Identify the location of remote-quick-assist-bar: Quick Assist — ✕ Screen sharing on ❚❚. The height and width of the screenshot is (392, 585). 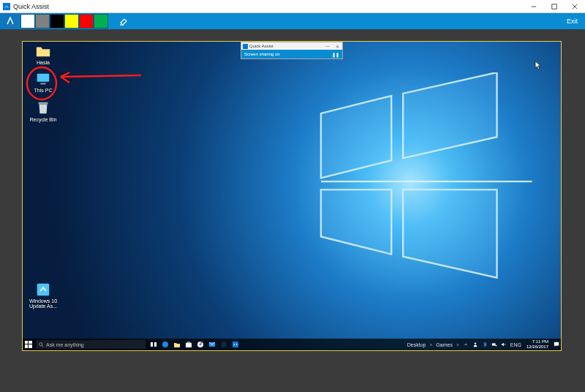
(292, 50).